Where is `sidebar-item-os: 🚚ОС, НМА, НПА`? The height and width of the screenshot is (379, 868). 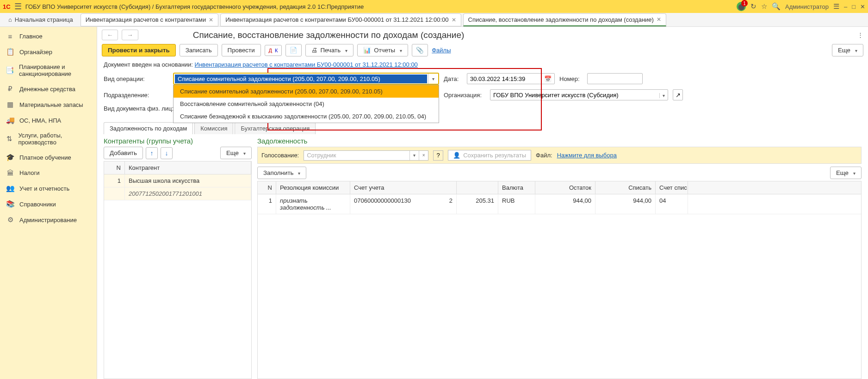 sidebar-item-os: 🚚ОС, НМА, НПА is located at coordinates (48, 120).